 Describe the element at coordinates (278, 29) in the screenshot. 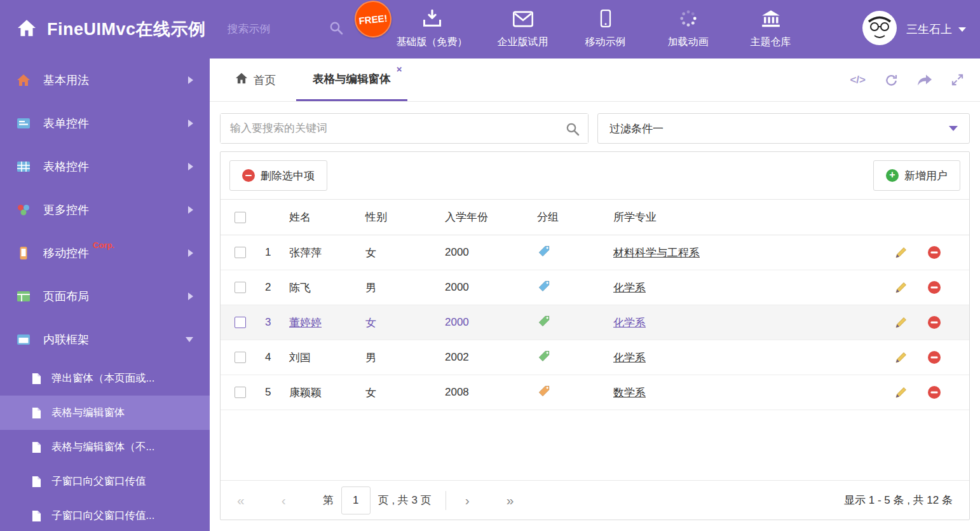

I see `header-search-input` at that location.